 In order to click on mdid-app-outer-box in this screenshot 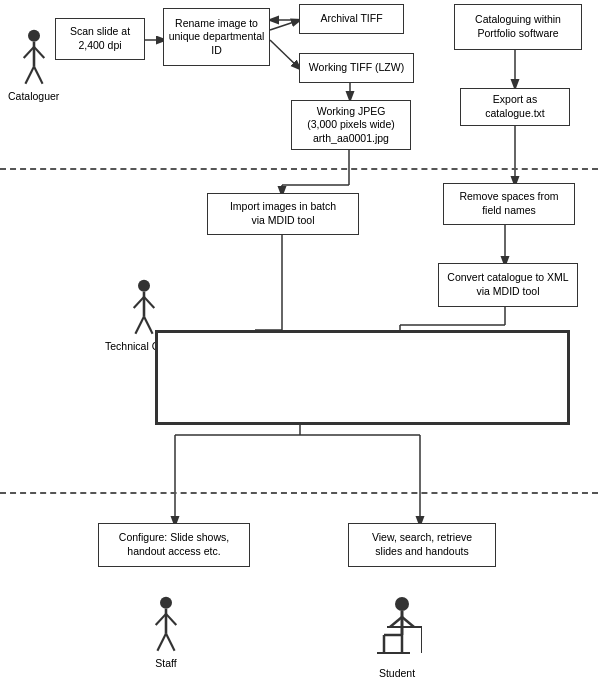, I will do `click(362, 378)`.